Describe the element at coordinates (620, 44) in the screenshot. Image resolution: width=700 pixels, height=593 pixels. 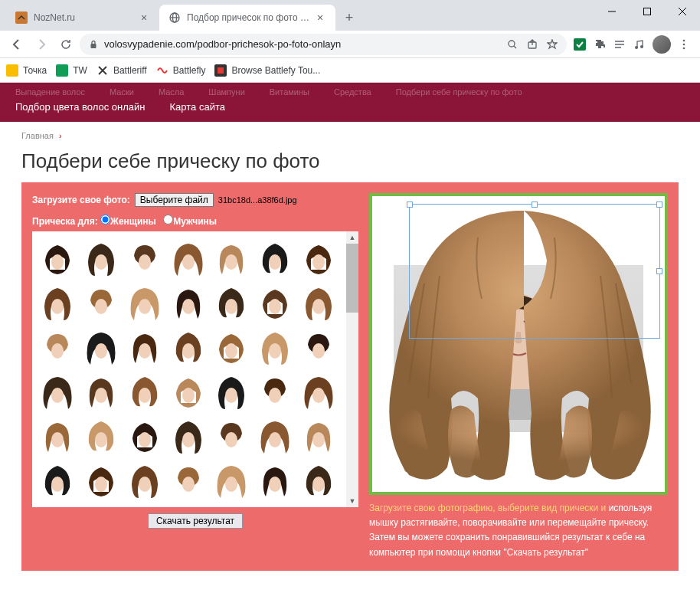
I see `reading-list-icon` at that location.